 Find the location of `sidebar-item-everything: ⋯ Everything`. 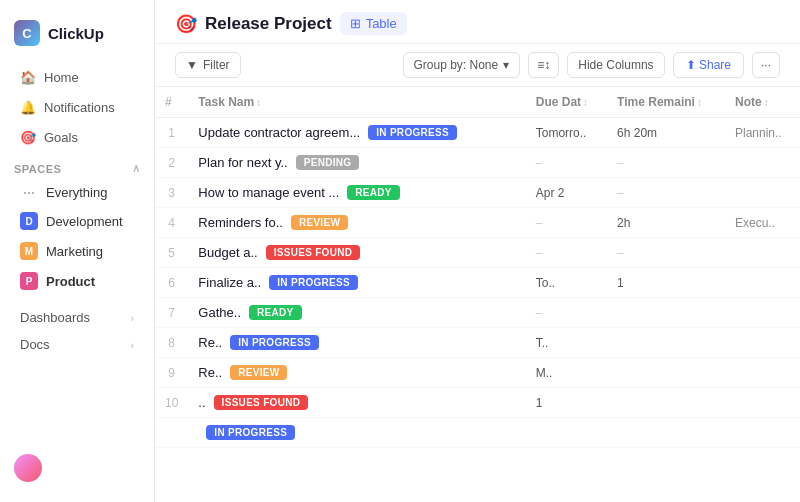

sidebar-item-everything: ⋯ Everything is located at coordinates (77, 192).